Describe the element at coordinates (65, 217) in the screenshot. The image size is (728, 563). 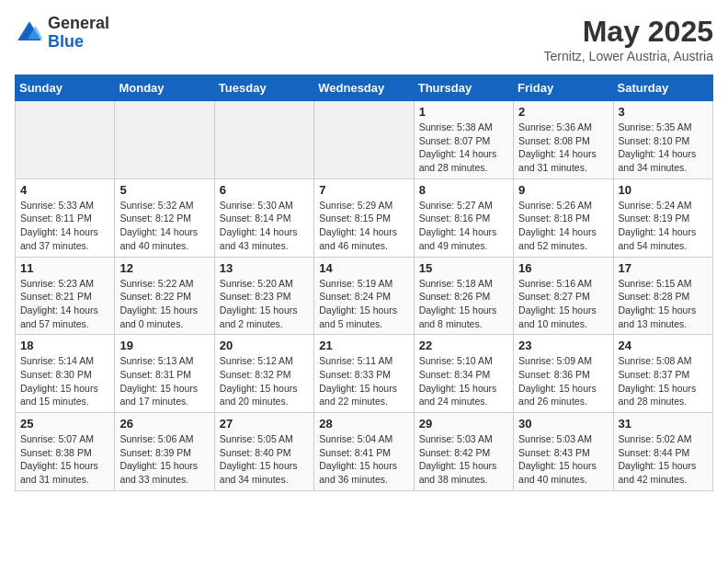
I see `day-cell: 4Sunrise: 5:33 AM Sunset: 8:11 PM Daylig…` at that location.